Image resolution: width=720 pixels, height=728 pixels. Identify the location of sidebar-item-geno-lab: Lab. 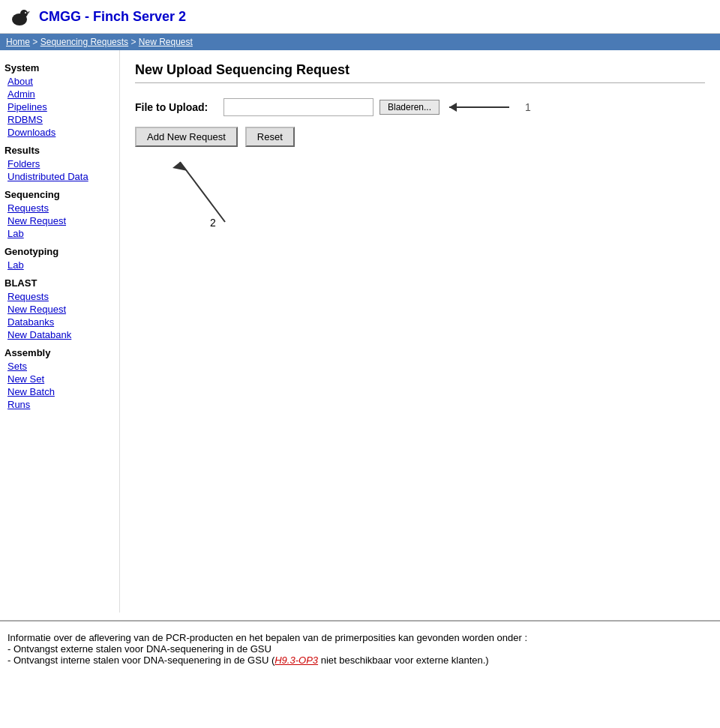
(60, 265).